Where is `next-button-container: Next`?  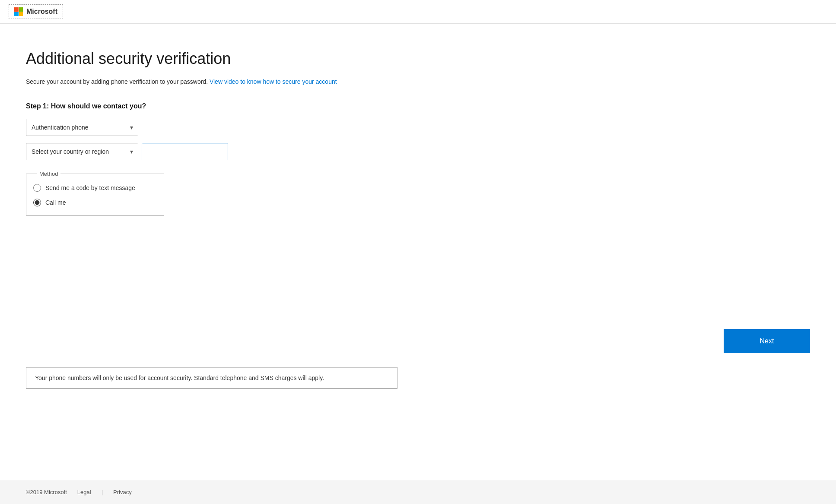
next-button-container: Next is located at coordinates (418, 341).